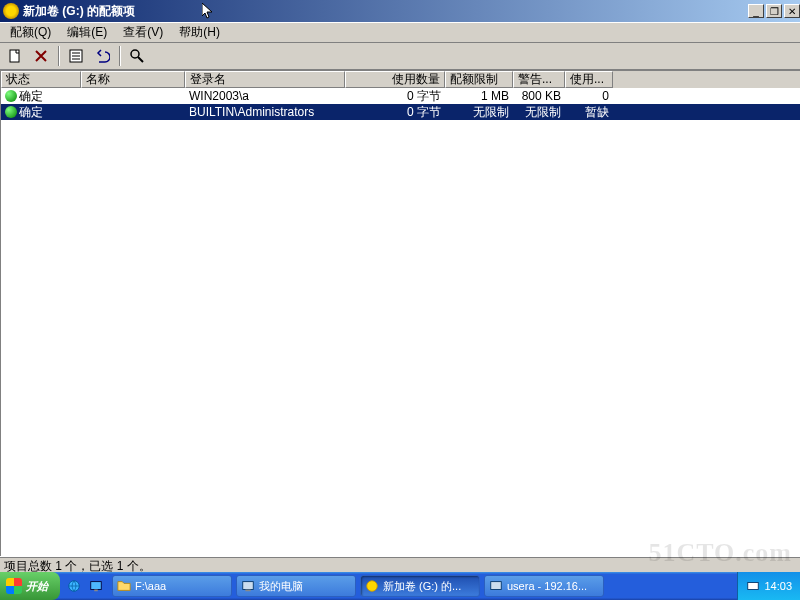 The width and height of the screenshot is (800, 600). I want to click on menu-quota: 配额(Q), so click(30, 32).